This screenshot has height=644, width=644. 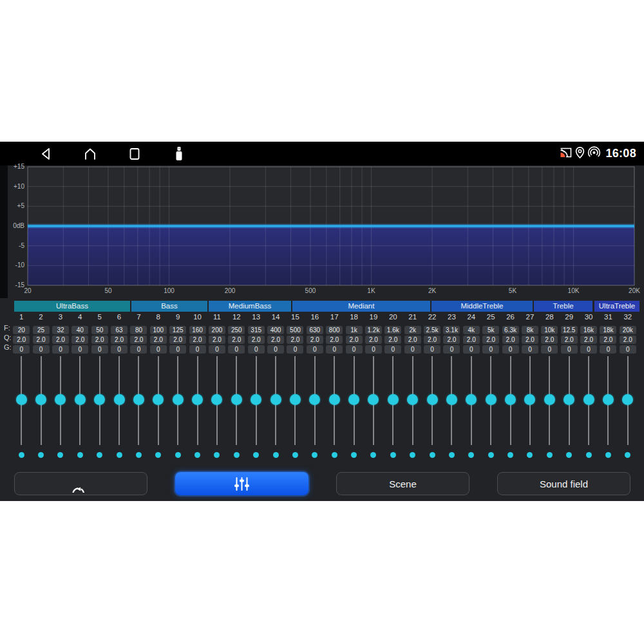 I want to click on screen-cast-icon, so click(x=565, y=154).